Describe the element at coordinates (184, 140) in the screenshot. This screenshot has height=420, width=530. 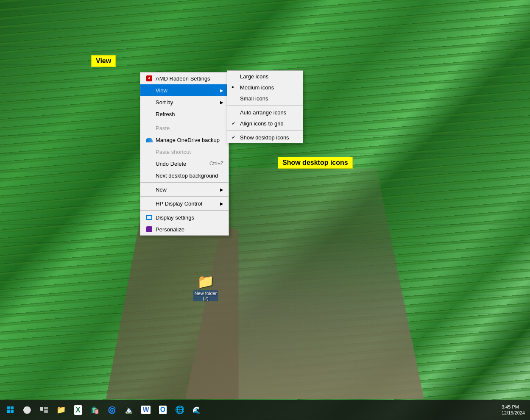
I see `context-menu-onedrive: Manage OneDrive backup` at that location.